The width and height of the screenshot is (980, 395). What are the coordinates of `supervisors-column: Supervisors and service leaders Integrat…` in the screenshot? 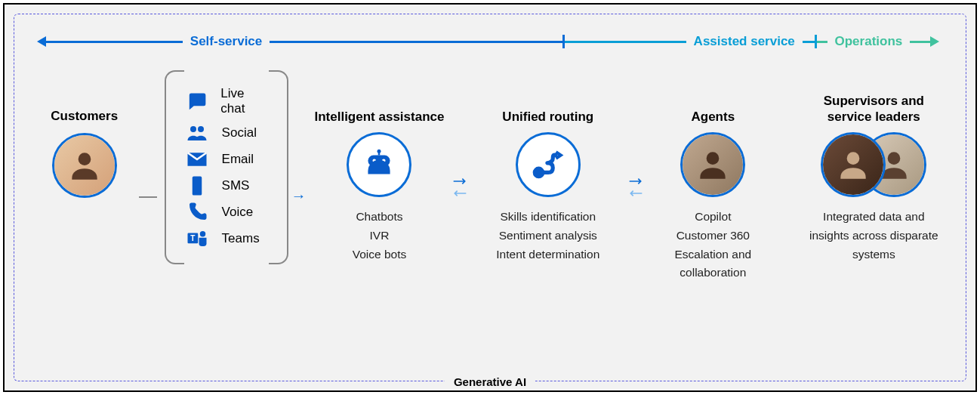 It's located at (874, 177).